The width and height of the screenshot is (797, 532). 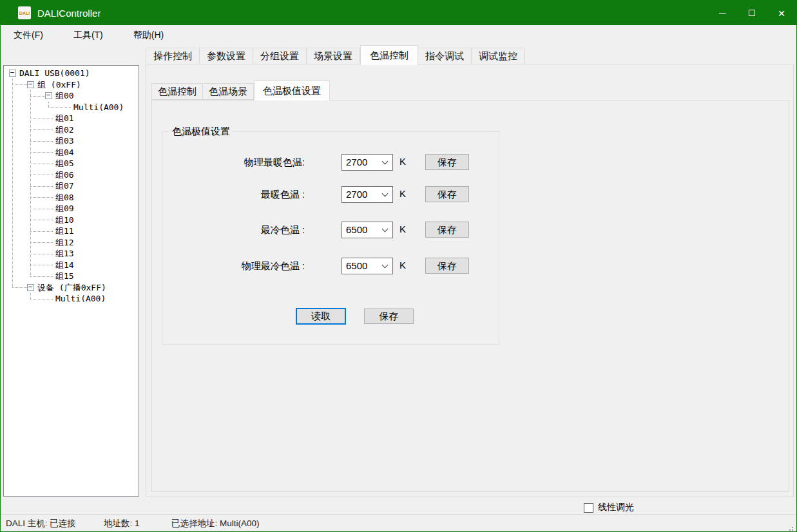 I want to click on tree-item: 组10, so click(x=71, y=220).